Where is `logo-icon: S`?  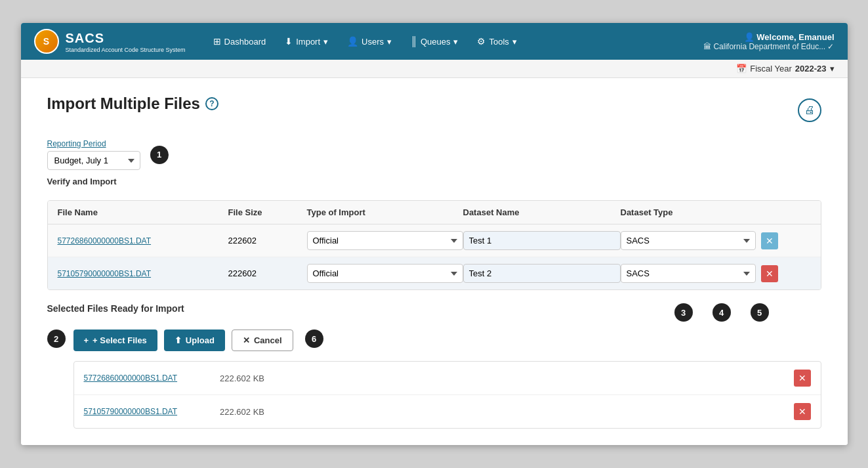 logo-icon: S is located at coordinates (47, 41).